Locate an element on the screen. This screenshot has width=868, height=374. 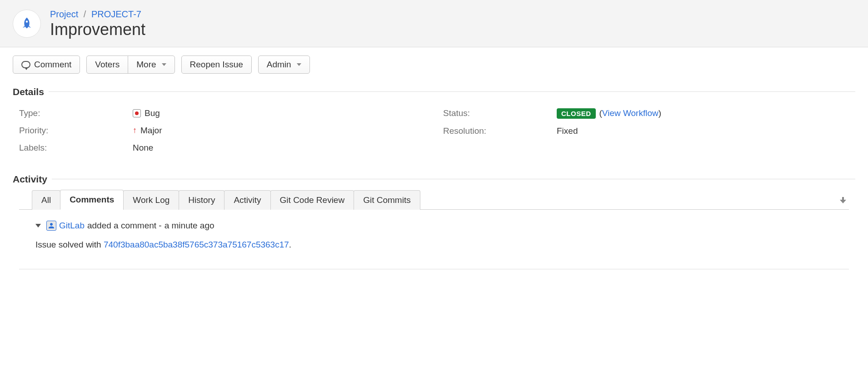
comment-body: Issue solved with 740f3baa80ac5ba38f5765… is located at coordinates (442, 249).